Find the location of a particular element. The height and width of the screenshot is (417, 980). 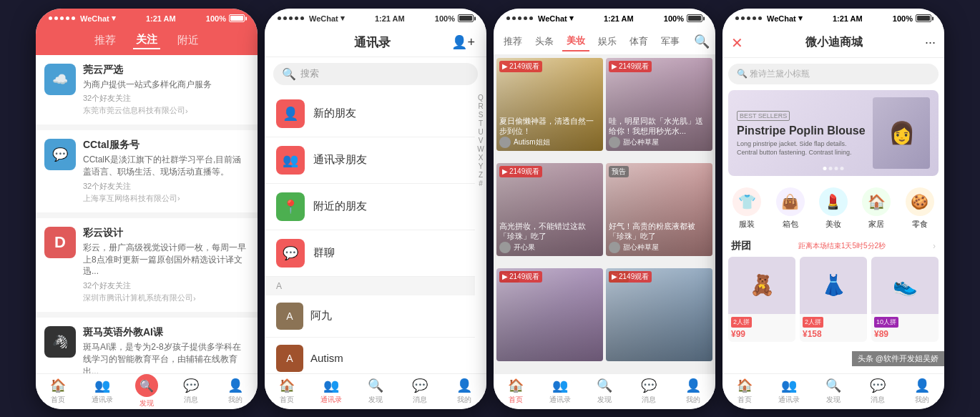

special-contact-0: 👤 新的朋友 is located at coordinates (370, 114).